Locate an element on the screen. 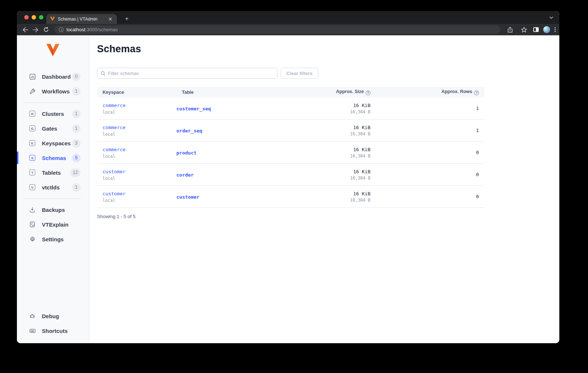 Image resolution: width=588 pixels, height=373 pixels. sidebar-item-workflows: Workflows 1 is located at coordinates (53, 91).